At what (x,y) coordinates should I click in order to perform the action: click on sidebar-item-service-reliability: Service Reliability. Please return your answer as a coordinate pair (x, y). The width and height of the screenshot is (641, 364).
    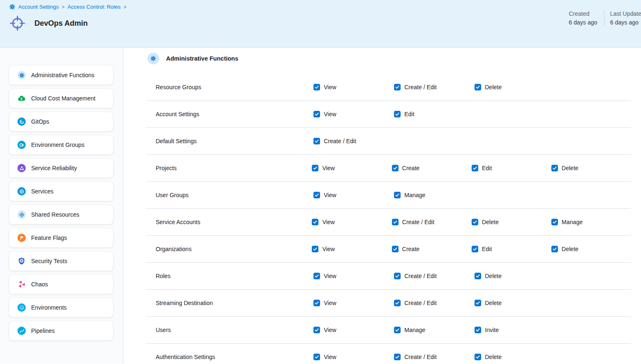
    Looking at the image, I should click on (61, 168).